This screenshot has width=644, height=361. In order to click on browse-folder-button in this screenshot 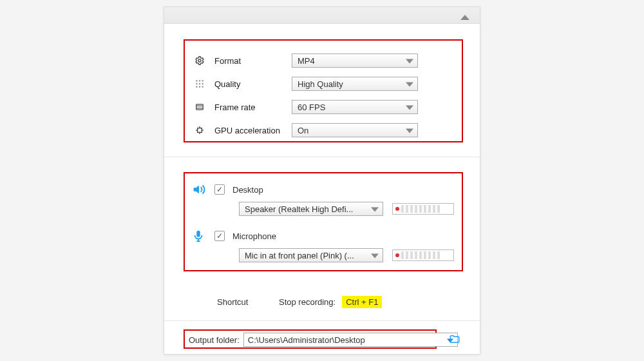, I will do `click(455, 339)`.